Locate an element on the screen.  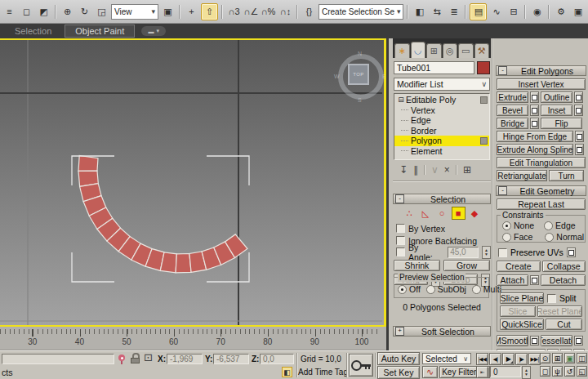
isolate-selection-icon is located at coordinates (122, 358).